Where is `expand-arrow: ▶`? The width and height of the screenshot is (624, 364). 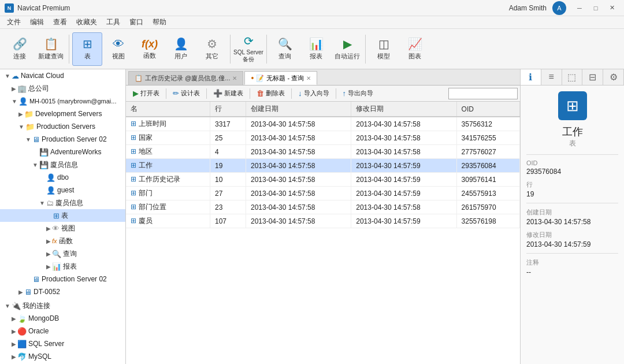
expand-arrow: ▶ is located at coordinates (14, 89).